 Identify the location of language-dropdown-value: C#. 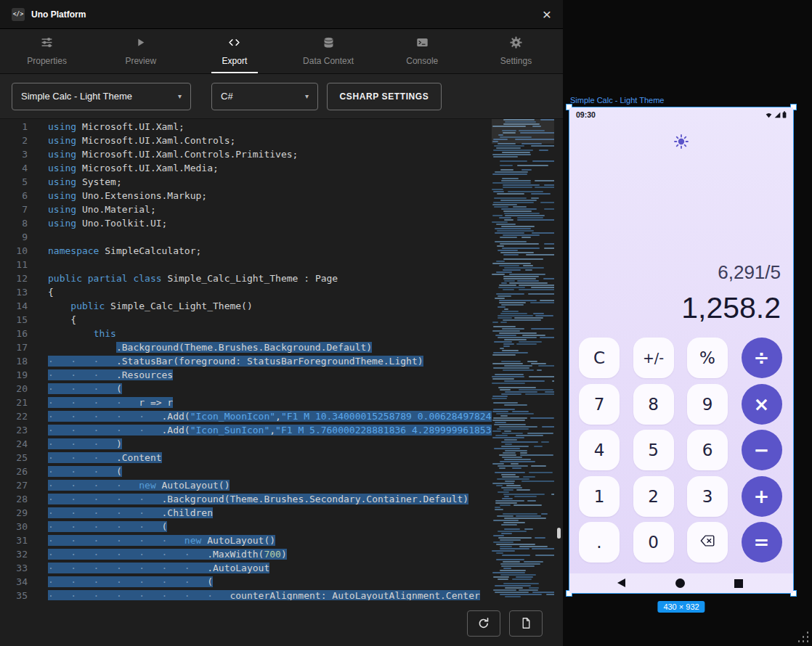
(227, 96).